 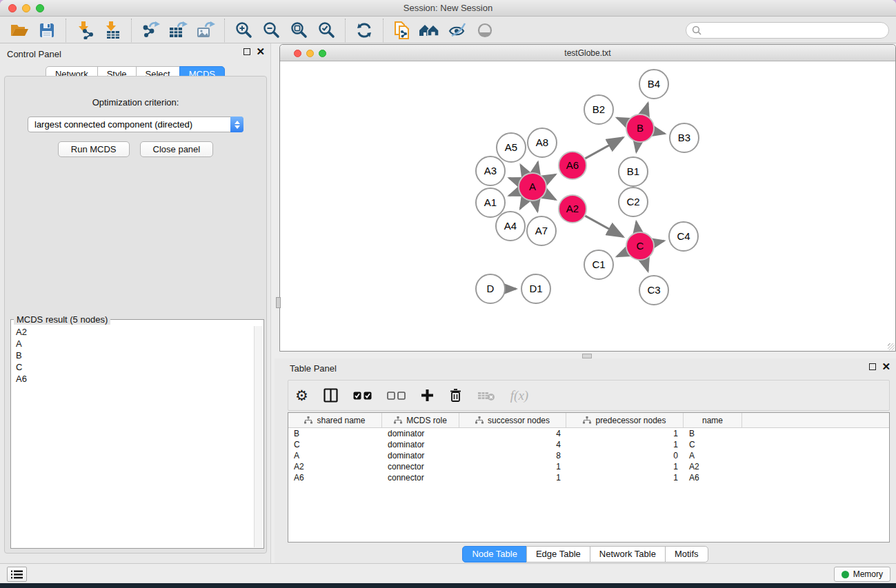 I want to click on show-graphics-button, so click(x=485, y=30).